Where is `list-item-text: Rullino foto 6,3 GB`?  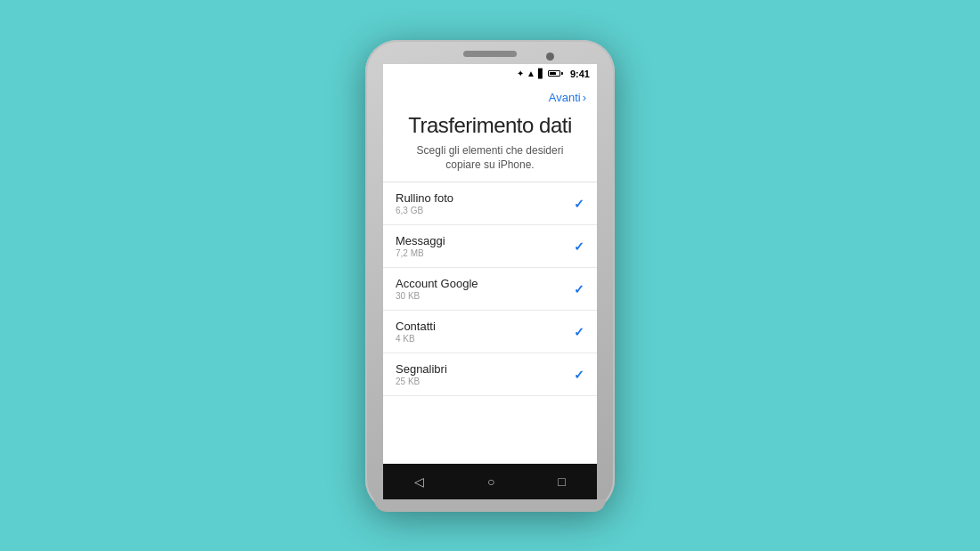 list-item-text: Rullino foto 6,3 GB is located at coordinates (424, 203).